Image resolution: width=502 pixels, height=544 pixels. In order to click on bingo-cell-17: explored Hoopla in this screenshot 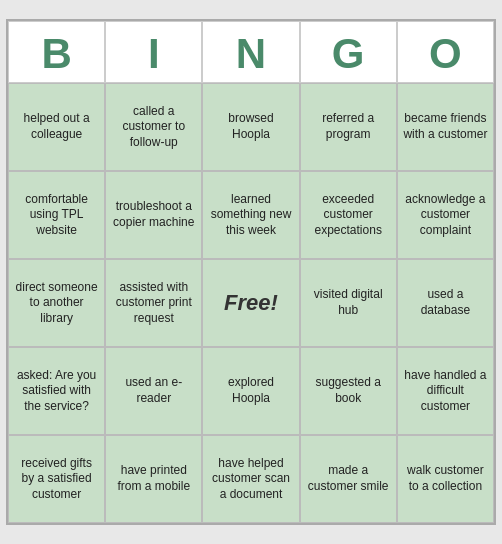, I will do `click(250, 391)`.